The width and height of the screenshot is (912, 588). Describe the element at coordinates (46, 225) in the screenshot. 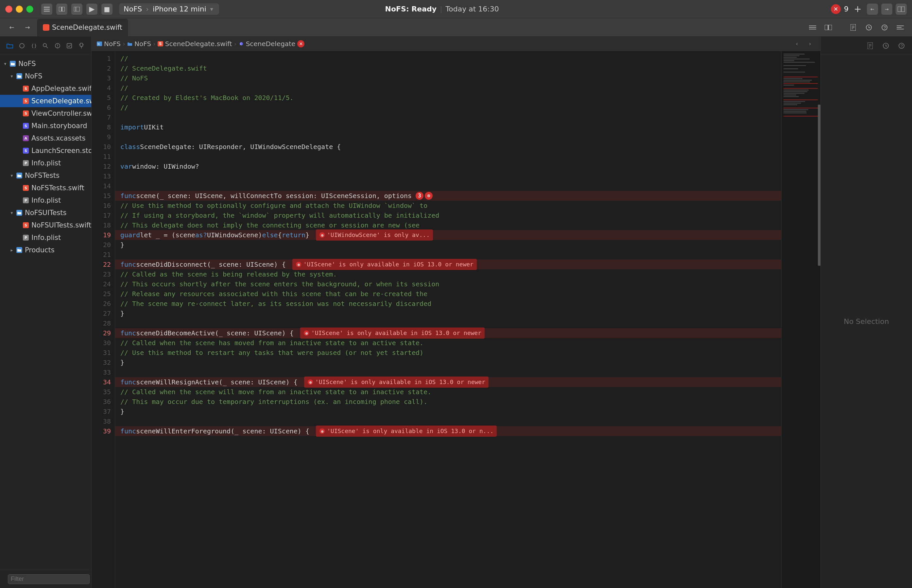

I see `sidebar-tree-item: SNoFSUITests.swift` at that location.